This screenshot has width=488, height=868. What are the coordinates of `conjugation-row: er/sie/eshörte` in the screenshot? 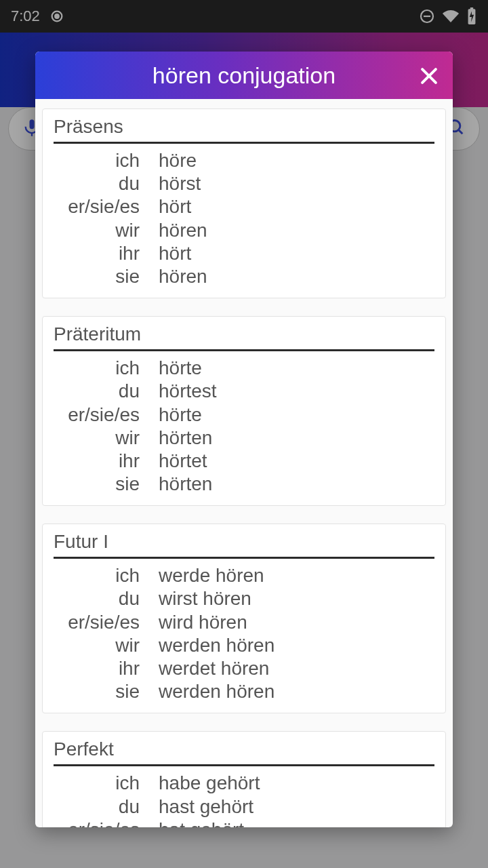 It's located at (244, 415).